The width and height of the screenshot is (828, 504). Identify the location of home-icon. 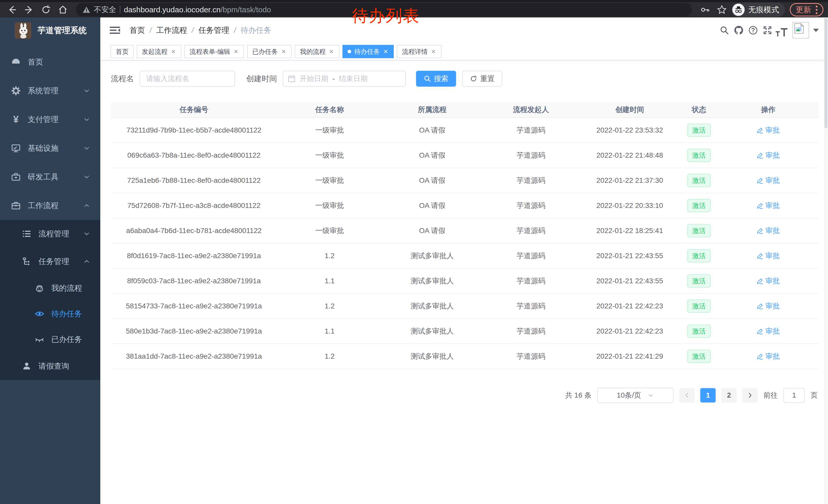
(63, 10).